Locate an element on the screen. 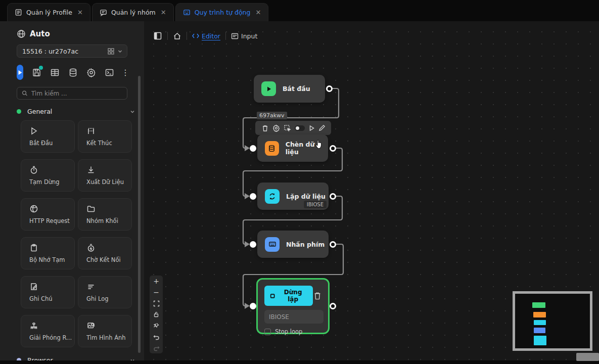 The height and width of the screenshot is (364, 599). block-cho-ket-noi: Chờ Kết Nối is located at coordinates (105, 253).